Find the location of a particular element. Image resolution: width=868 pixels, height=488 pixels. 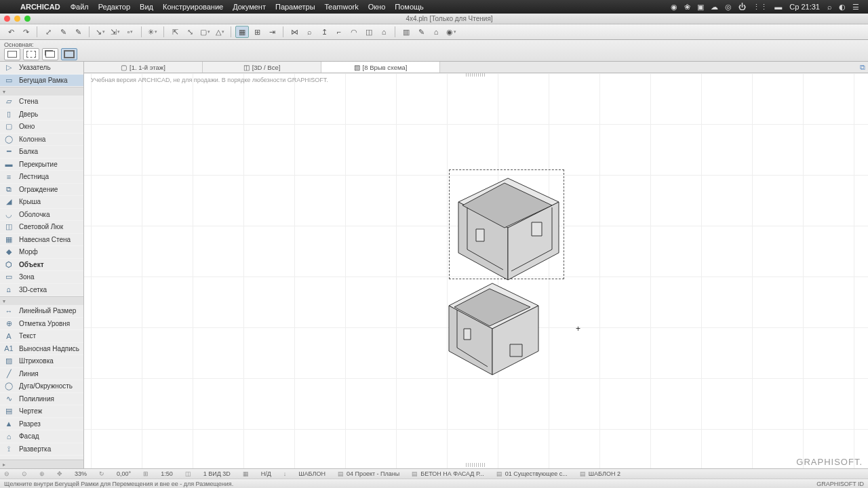

status-icon: ▦ is located at coordinates (245, 474).